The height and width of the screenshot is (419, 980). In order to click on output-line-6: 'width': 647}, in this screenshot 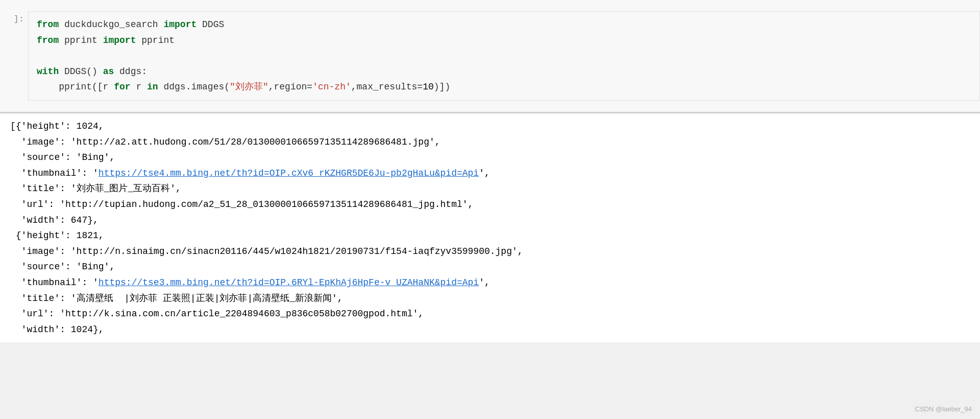, I will do `click(490, 221)`.